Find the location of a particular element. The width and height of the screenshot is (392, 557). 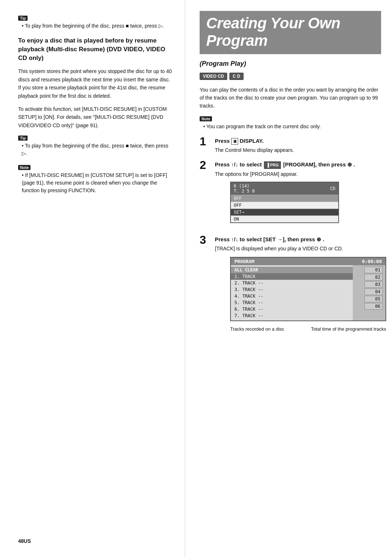

intro-text: You can play the contents of a disc in t… is located at coordinates (290, 98).